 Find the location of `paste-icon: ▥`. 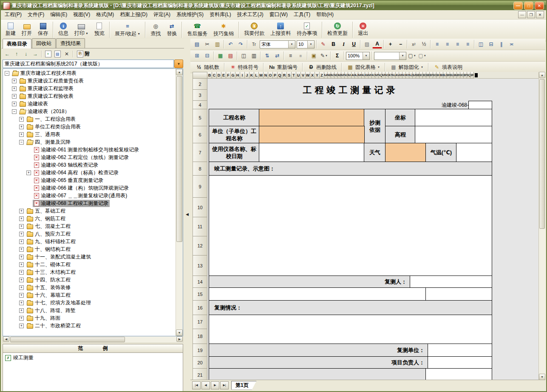

paste-icon: ▥ is located at coordinates (218, 44).